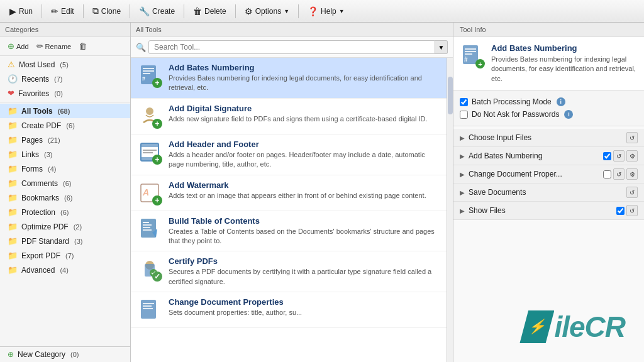  I want to click on sidebar-actions: ⊕ Add ✏ Rename 🗑, so click(65, 47).